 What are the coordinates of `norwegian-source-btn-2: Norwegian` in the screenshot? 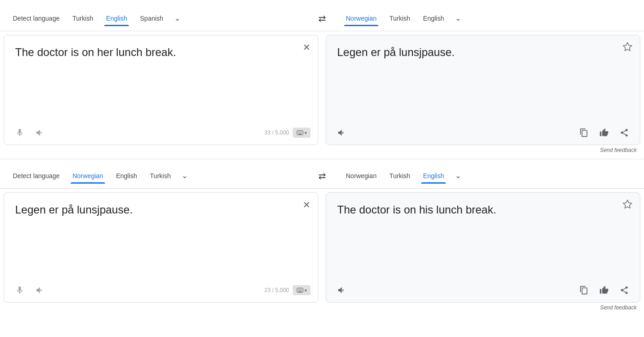 It's located at (88, 176).